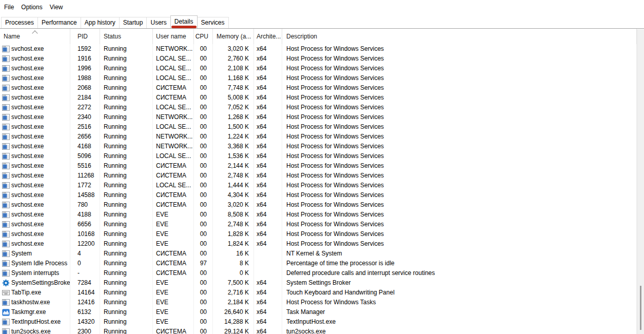 Image resolution: width=644 pixels, height=334 pixels. What do you see at coordinates (318, 253) in the screenshot?
I see `table-row: System4RunningСИСТЕМА0016 KNT Kernel & S…` at bounding box center [318, 253].